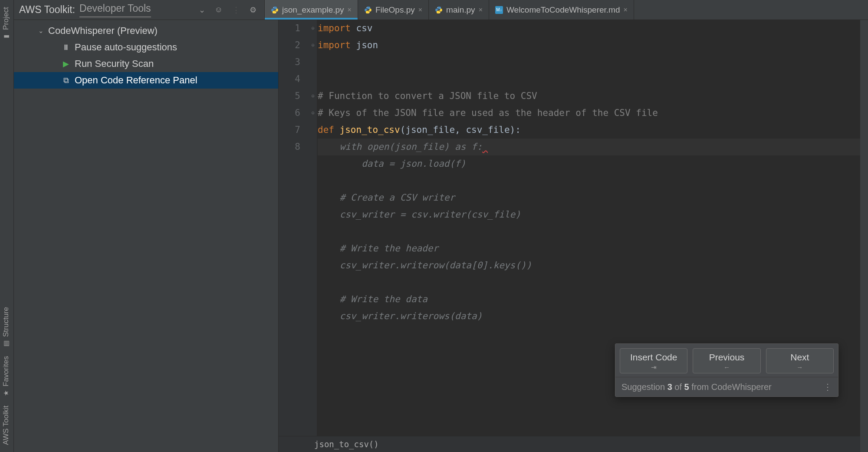  What do you see at coordinates (697, 387) in the screenshot?
I see `suggestion-status-text: Suggestion 3 of 5 from CodeWhisperer` at bounding box center [697, 387].